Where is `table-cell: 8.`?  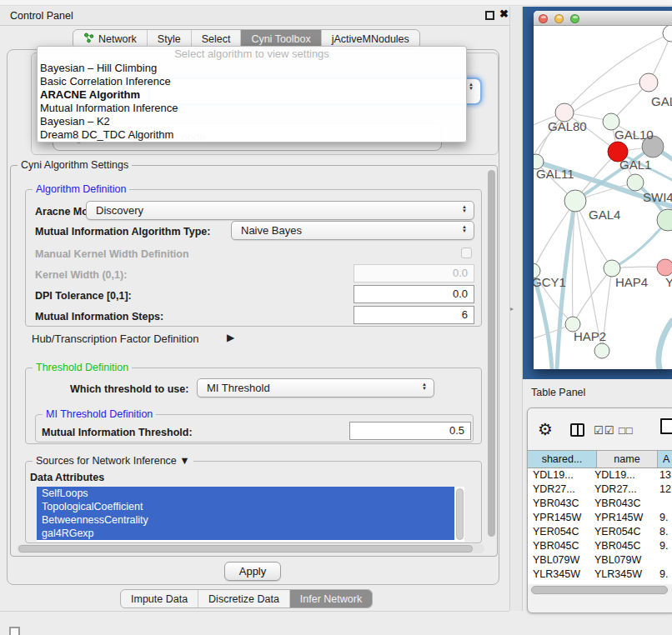
table-cell: 8. is located at coordinates (664, 532).